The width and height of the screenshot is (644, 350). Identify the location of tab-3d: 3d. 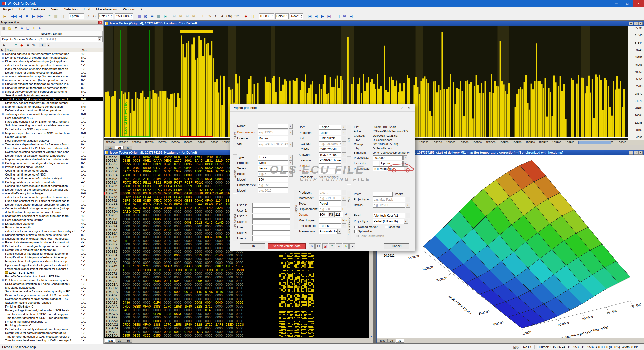
(400, 341).